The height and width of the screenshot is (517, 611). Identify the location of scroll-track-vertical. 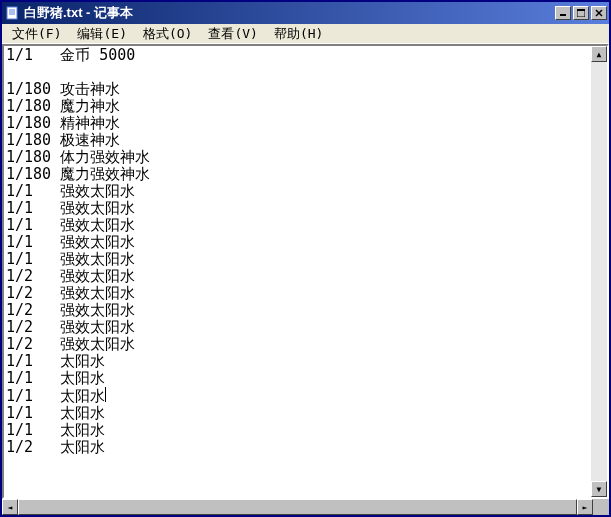
(599, 272).